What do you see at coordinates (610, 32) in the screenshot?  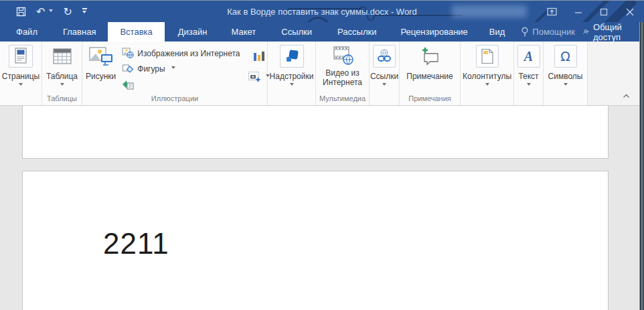 I see `share-label: Общий доступ` at bounding box center [610, 32].